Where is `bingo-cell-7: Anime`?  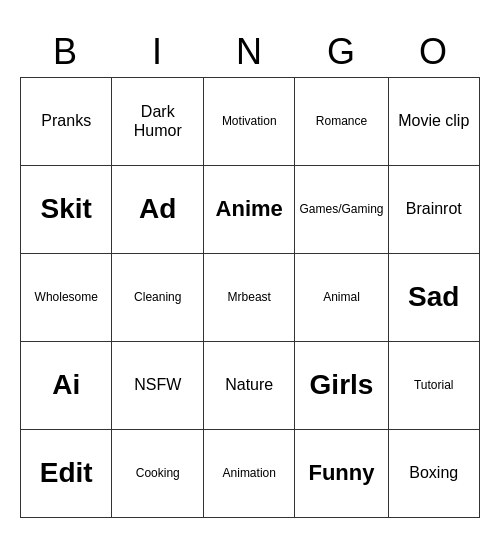 bingo-cell-7: Anime is located at coordinates (250, 210).